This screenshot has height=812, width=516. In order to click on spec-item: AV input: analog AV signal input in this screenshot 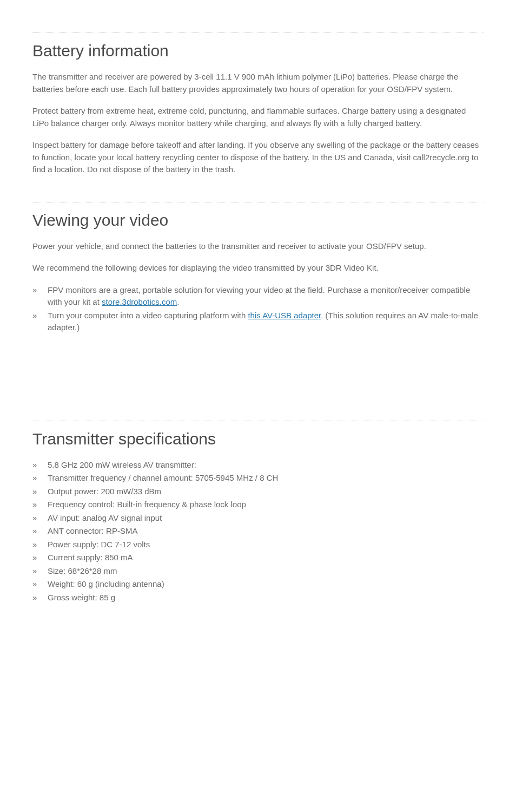, I will do `click(258, 519)`.